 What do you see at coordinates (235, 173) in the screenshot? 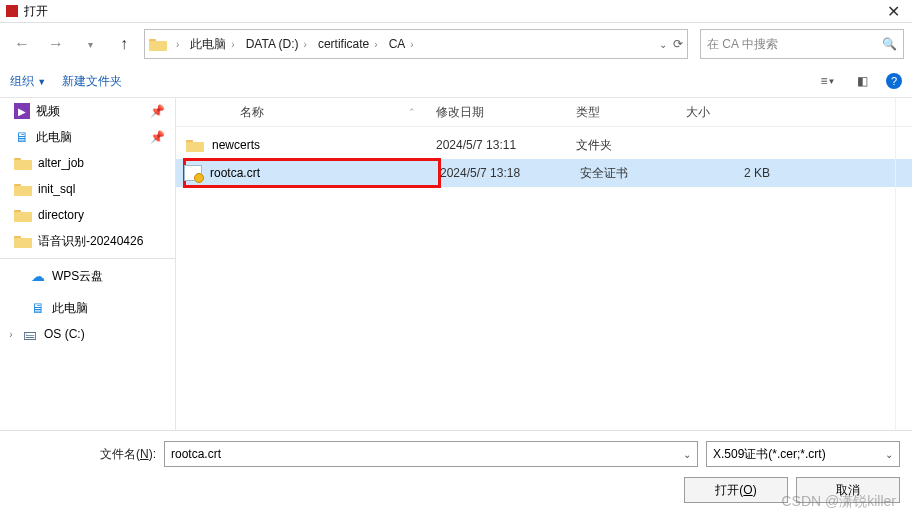
I see `file-name: rootca.crt` at bounding box center [235, 173].